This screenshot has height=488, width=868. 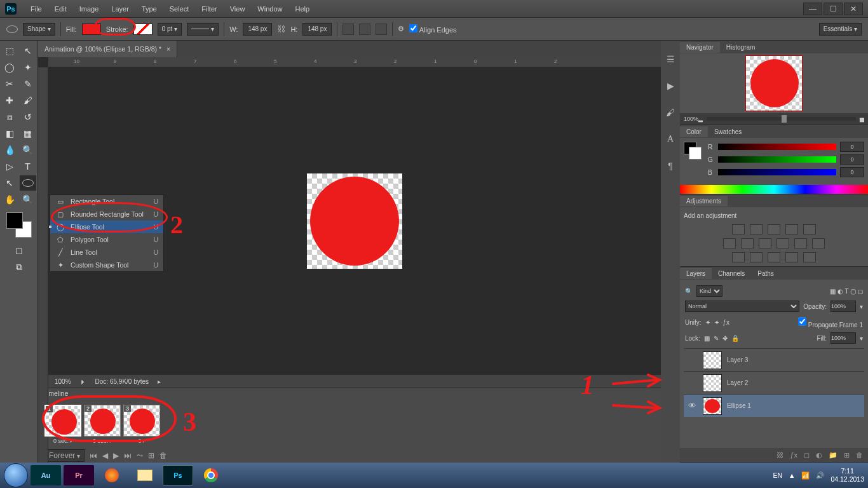 What do you see at coordinates (238, 9) in the screenshot?
I see `menu-view: View` at bounding box center [238, 9].